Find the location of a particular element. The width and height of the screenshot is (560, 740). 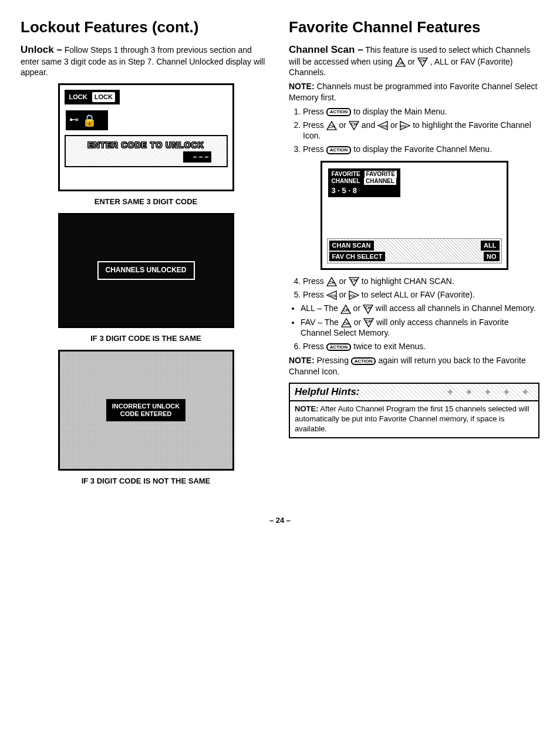

fav-bottom-bar: CHAN SCAN ALL FAV CH SELECT NO is located at coordinates (414, 251).